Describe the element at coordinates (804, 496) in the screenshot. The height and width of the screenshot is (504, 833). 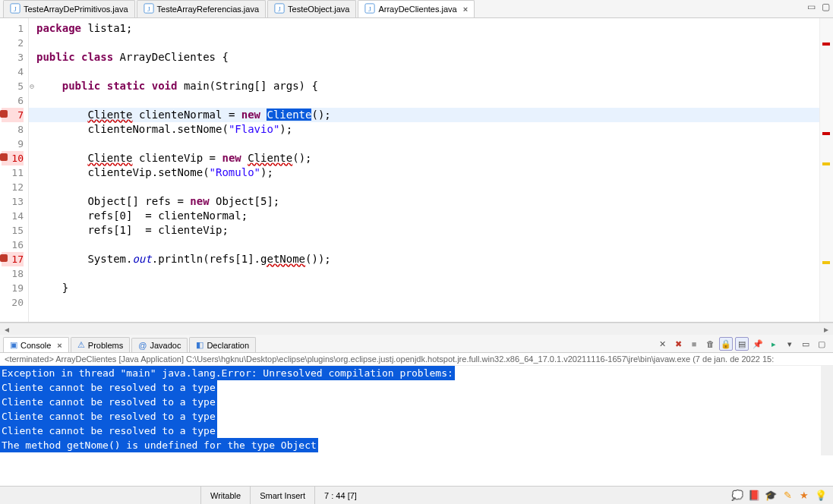
I see `whatsnew-icon: ★` at that location.